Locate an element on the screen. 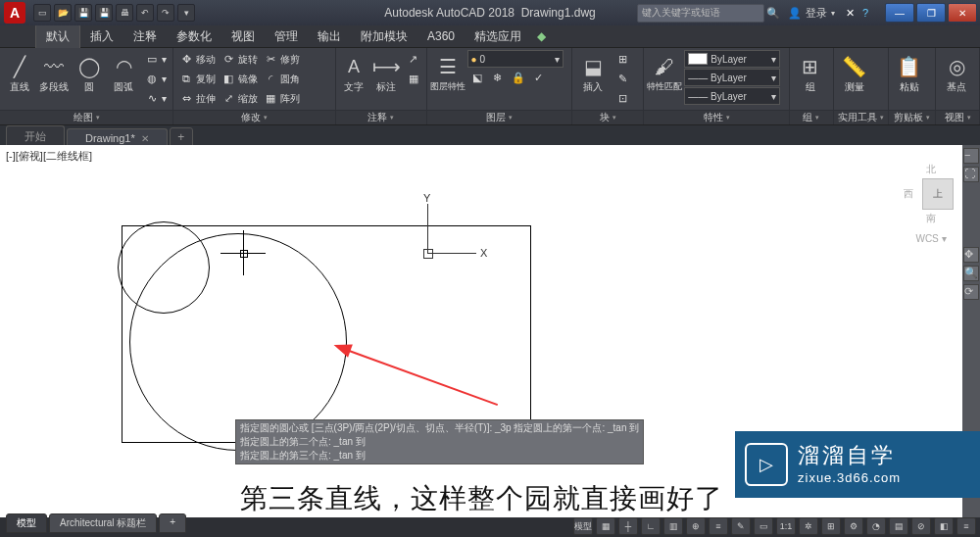  nav-zoom-icon: 🔍 is located at coordinates (971, 273).